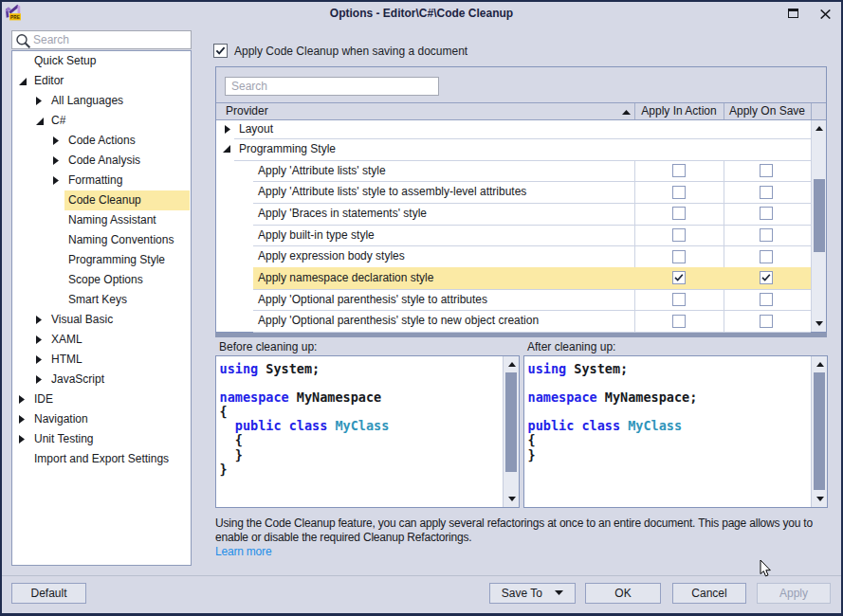  What do you see at coordinates (101, 440) in the screenshot?
I see `tree-item-unit-testing: Unit Testing` at bounding box center [101, 440].